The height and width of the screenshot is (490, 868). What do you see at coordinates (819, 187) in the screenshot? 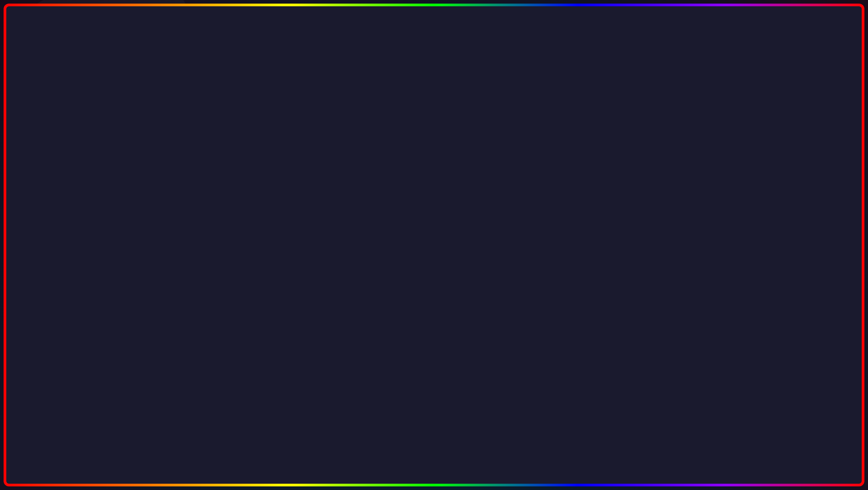
I see `ability-sky-switch` at bounding box center [819, 187].